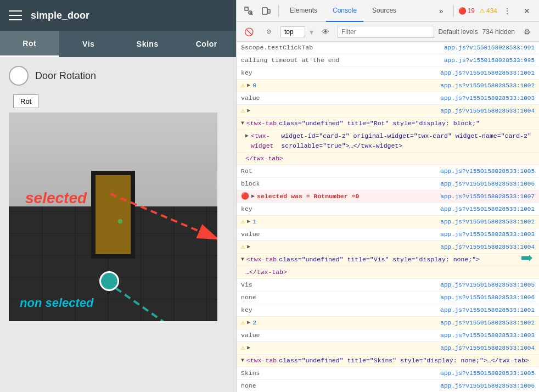 This screenshot has height=392, width=539. I want to click on warning-icon: ⚠, so click(482, 11).